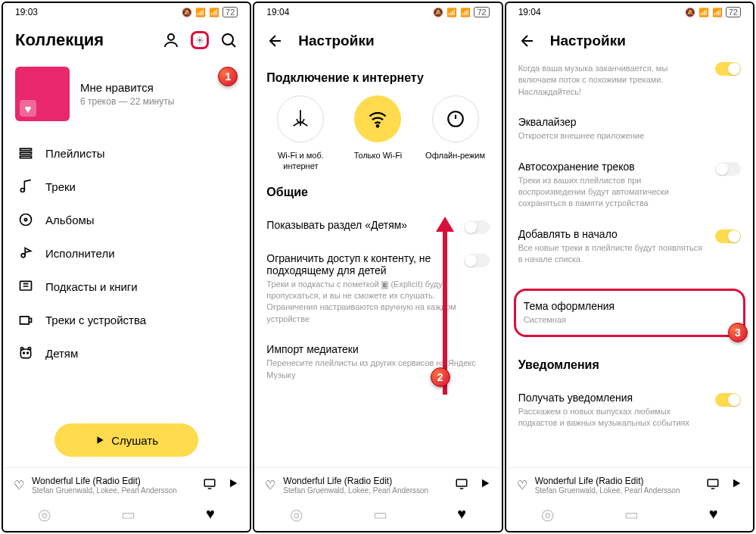  Describe the element at coordinates (126, 353) in the screenshot. I see `menu-kids: Детям` at that location.